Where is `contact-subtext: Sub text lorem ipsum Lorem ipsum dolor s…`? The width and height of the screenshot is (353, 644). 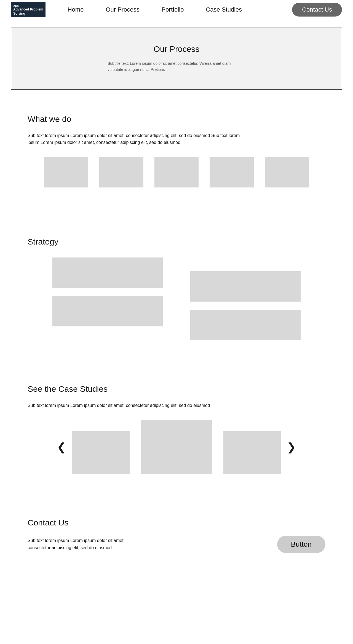 contact-subtext: Sub text lorem ipsum Lorem ipsum dolor s… is located at coordinates (83, 544).